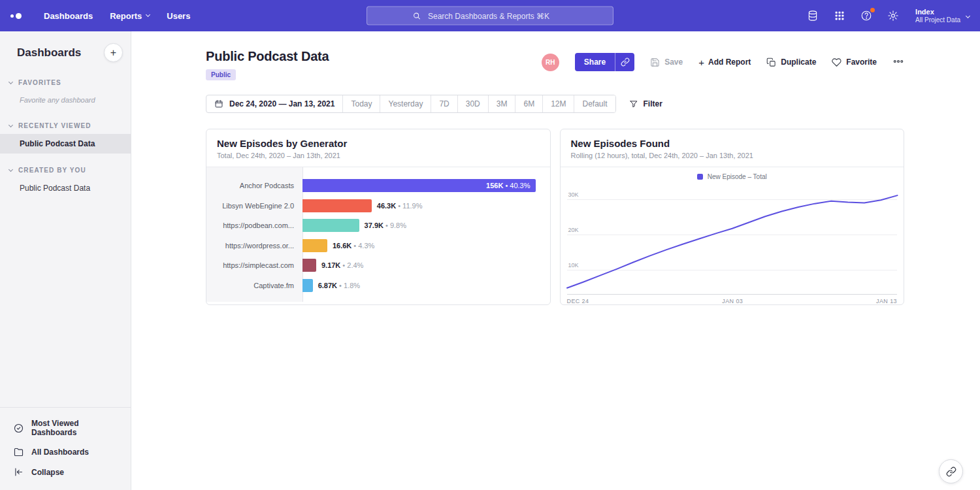 The height and width of the screenshot is (490, 980). Describe the element at coordinates (65, 82) in the screenshot. I see `sidebar-section-favorites: FAVORITES` at that location.